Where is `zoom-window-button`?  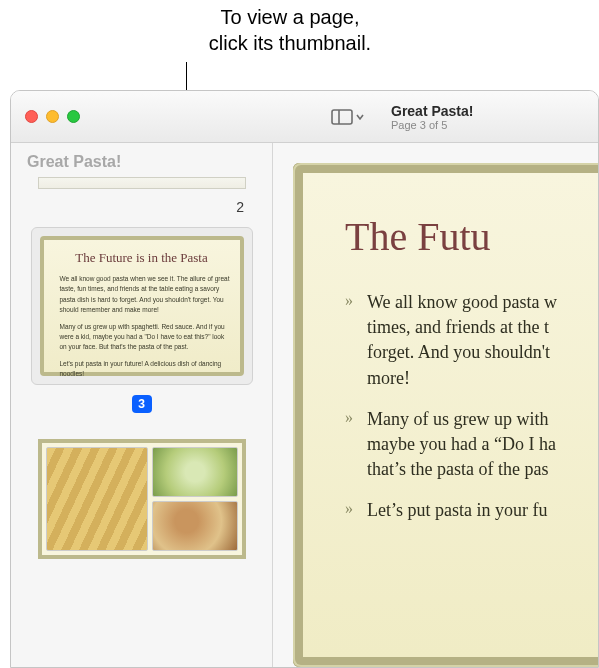
zoom-window-button is located at coordinates (74, 116).